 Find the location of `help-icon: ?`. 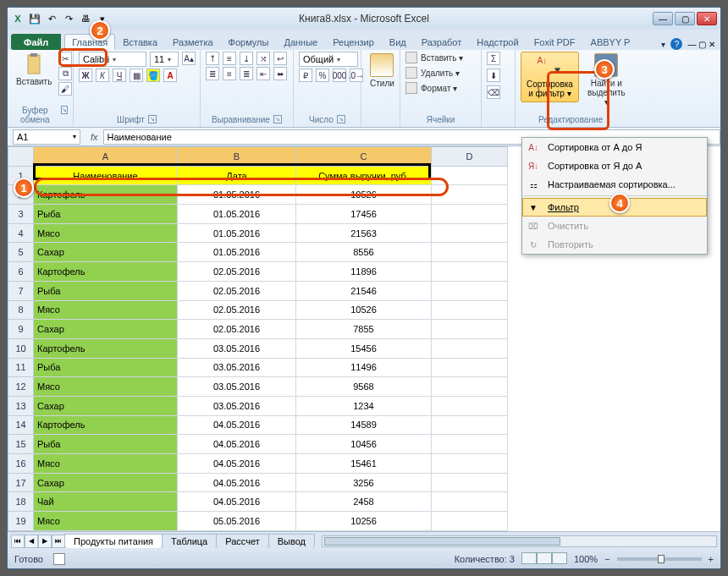

help-icon: ? is located at coordinates (676, 44).